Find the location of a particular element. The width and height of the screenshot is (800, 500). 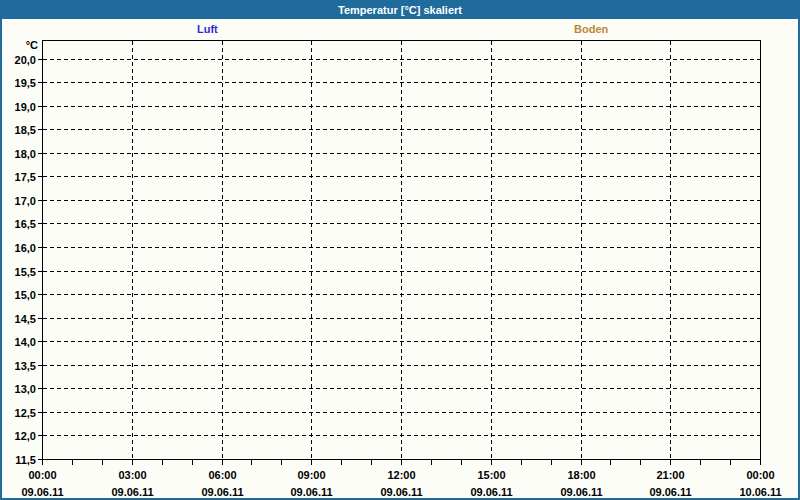

x-tick-time-label: 03:00 is located at coordinates (132, 475).